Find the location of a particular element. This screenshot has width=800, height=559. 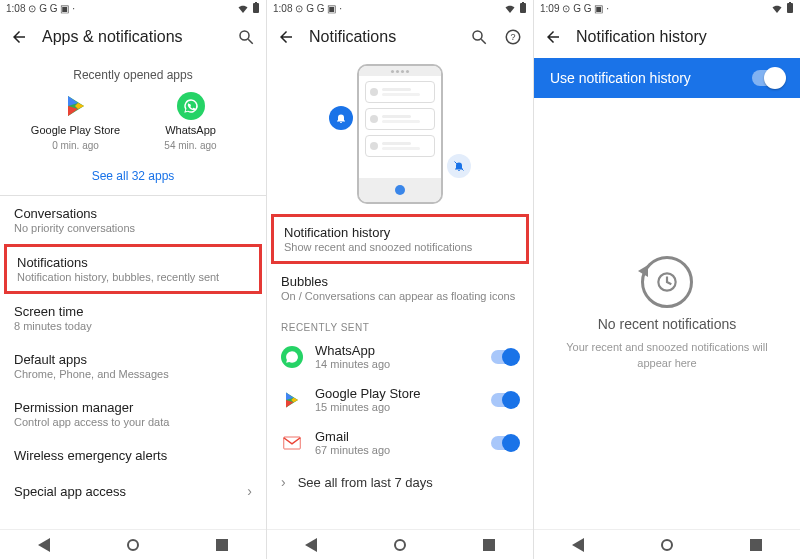

gmail-icon is located at coordinates (292, 443).